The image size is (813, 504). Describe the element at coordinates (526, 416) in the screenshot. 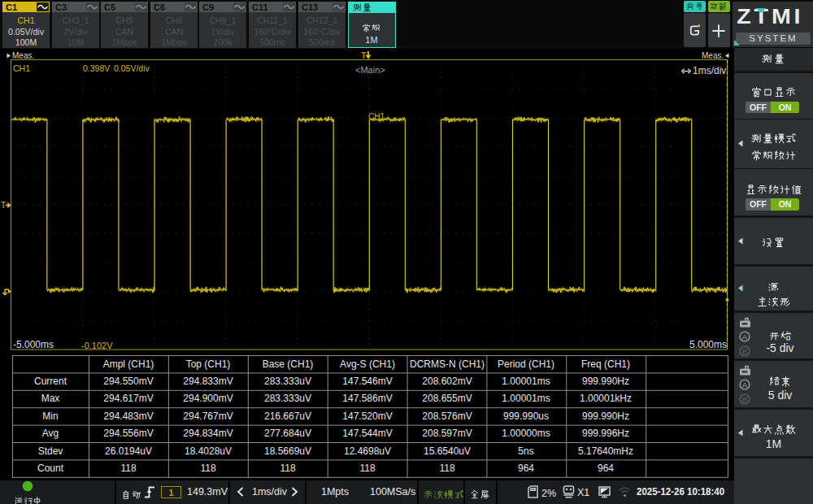

I see `svg-text: 999.990us` at that location.